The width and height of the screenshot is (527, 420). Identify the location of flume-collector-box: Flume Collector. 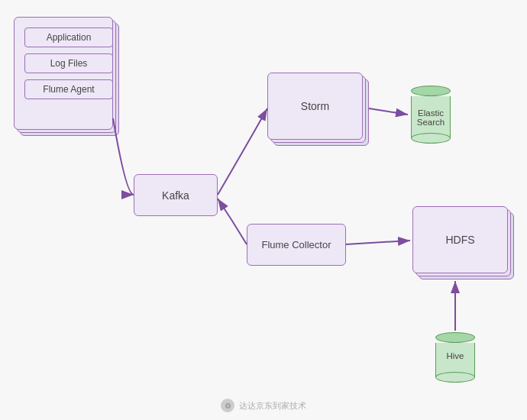
(296, 244).